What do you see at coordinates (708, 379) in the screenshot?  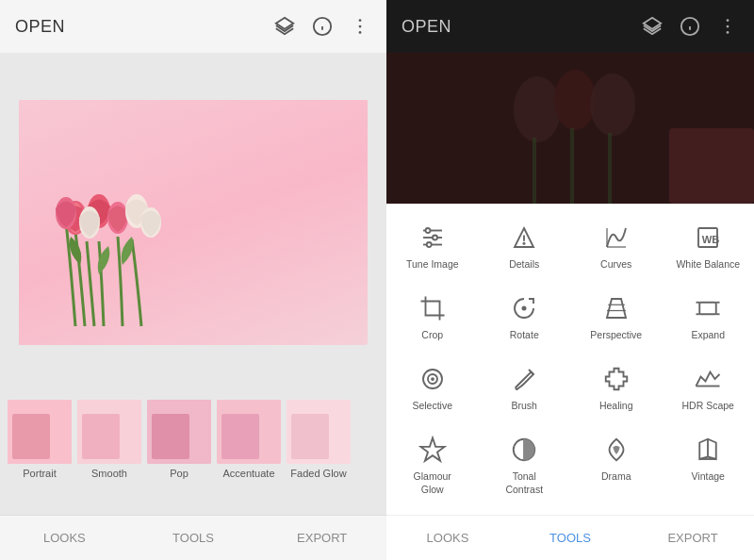 I see `hdr-scape-icon` at bounding box center [708, 379].